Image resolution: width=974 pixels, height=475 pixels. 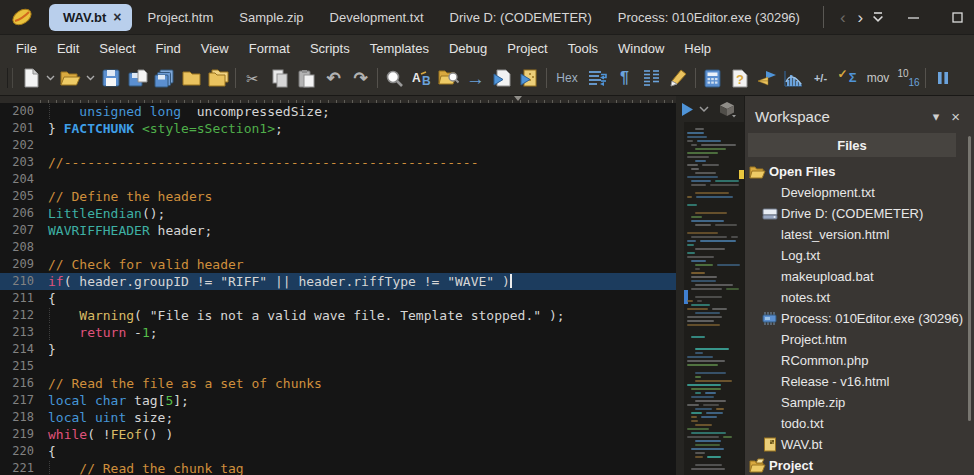 I want to click on editor-line: 213 return -1;, so click(x=338, y=332).